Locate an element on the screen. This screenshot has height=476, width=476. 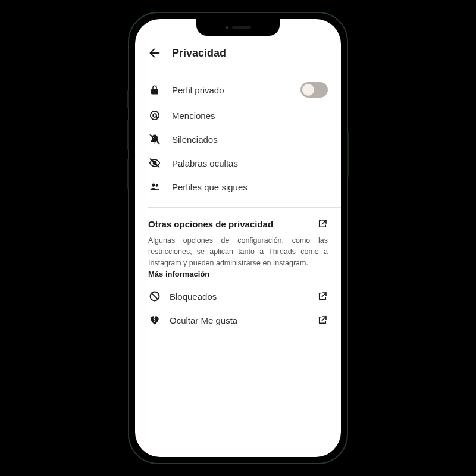
phone-notch is located at coordinates (238, 27).